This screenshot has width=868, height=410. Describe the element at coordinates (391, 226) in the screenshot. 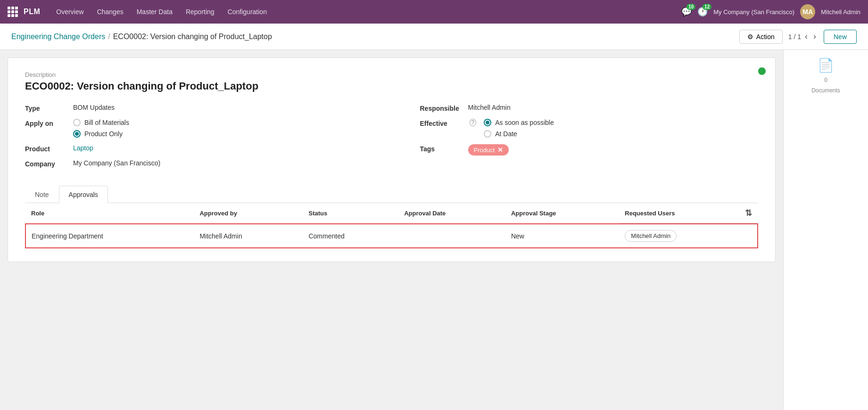

I see `approvals-table: Role Approved by Status Approval Date Ap…` at that location.